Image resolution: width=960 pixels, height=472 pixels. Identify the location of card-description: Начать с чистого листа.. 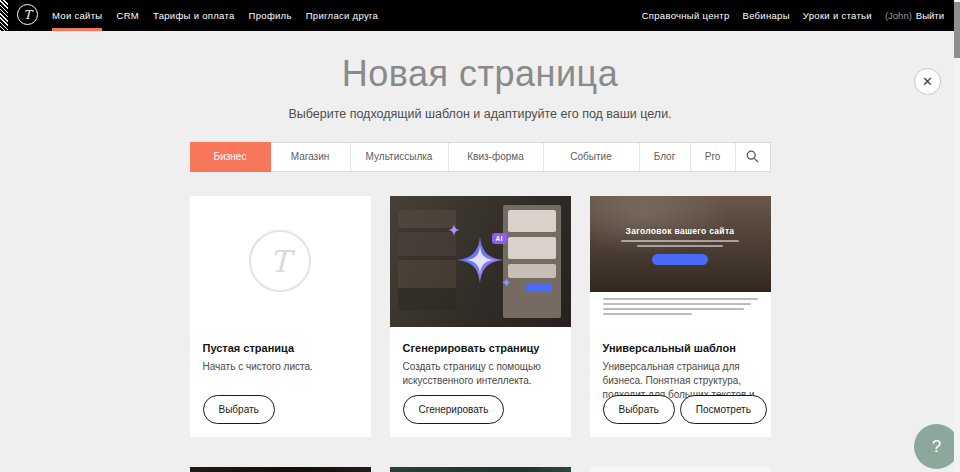
(280, 364).